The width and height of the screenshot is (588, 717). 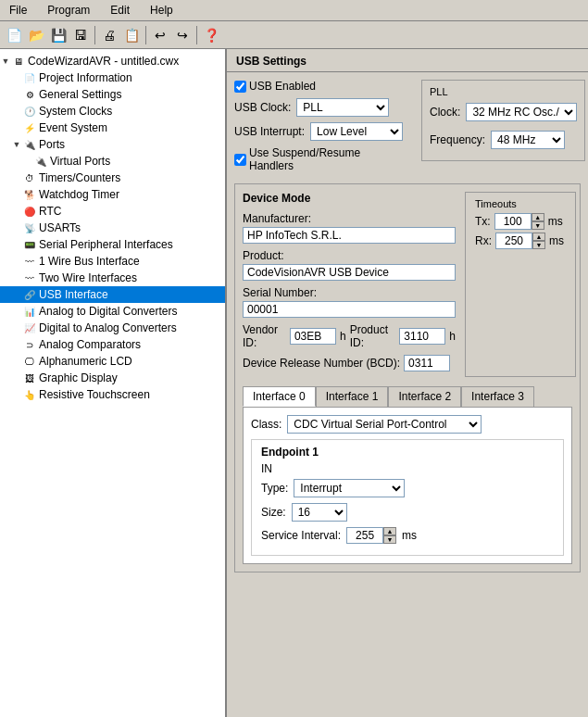 What do you see at coordinates (352, 396) in the screenshot?
I see `tab-interface-1: Interface 1` at bounding box center [352, 396].